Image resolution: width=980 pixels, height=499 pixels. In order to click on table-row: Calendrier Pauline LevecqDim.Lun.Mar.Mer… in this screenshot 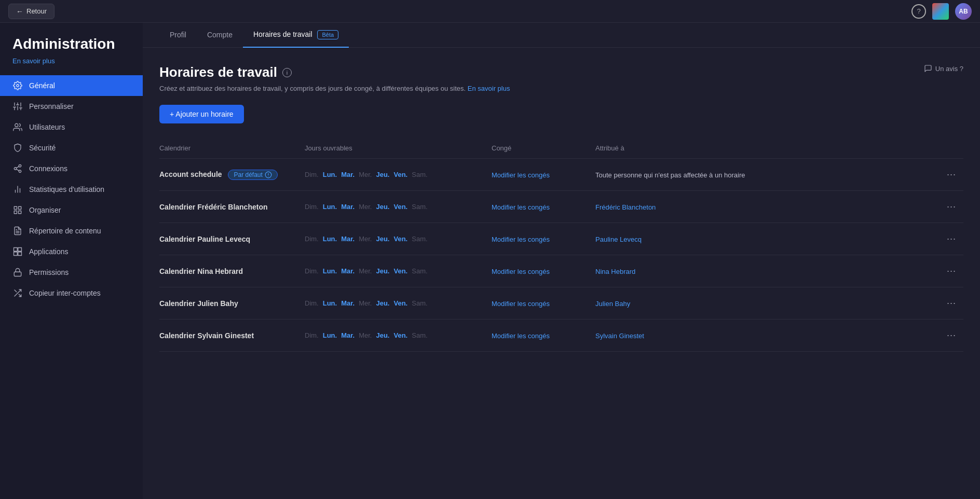, I will do `click(562, 239)`.